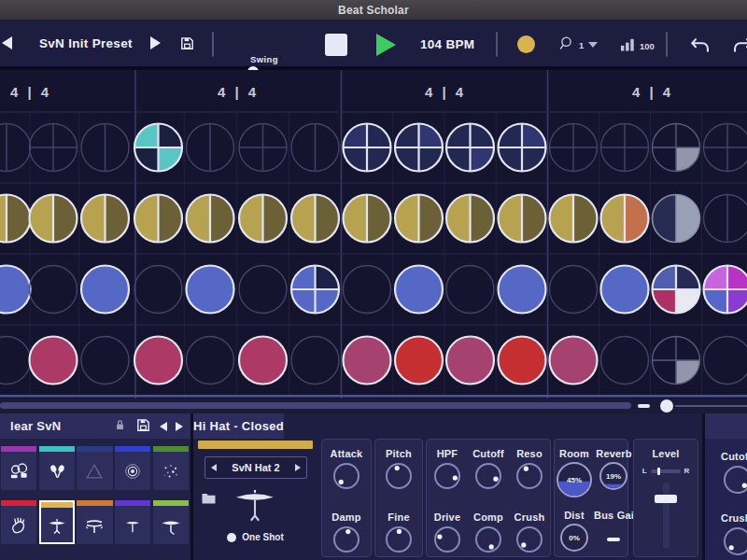 The height and width of the screenshot is (560, 747). Describe the element at coordinates (523, 360) in the screenshot. I see `grid-cell-row-4-c11` at that location.